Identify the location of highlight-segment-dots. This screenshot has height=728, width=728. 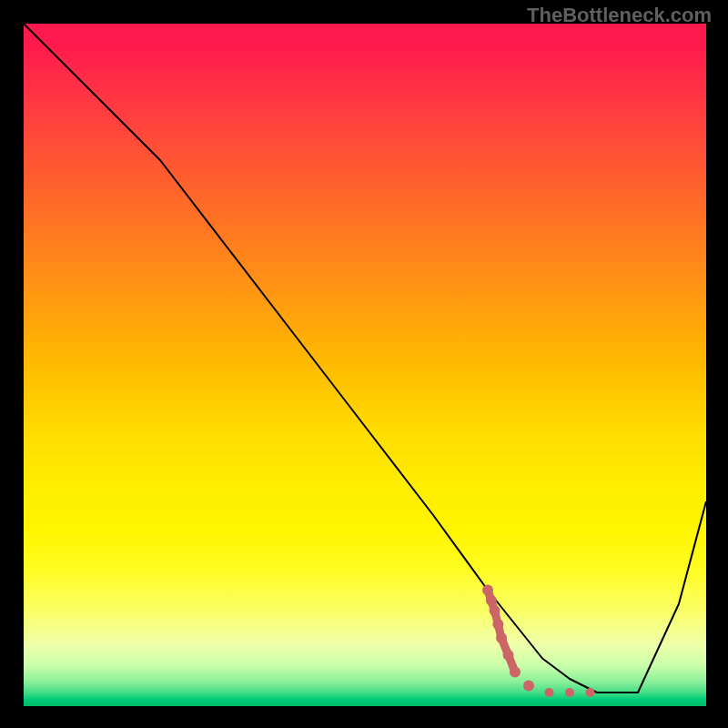
(539, 642).